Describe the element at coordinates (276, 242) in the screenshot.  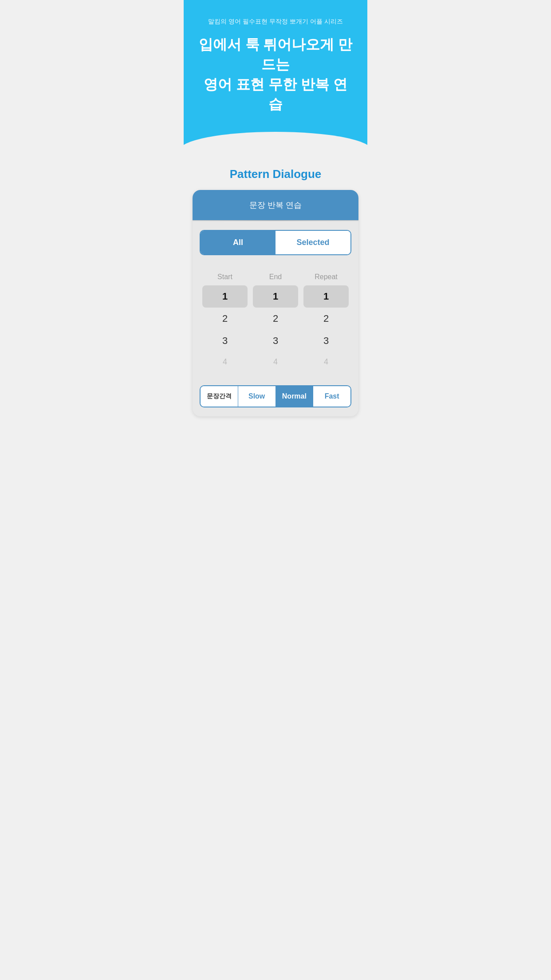
I see `all-selected-toggle: All Selected` at that location.